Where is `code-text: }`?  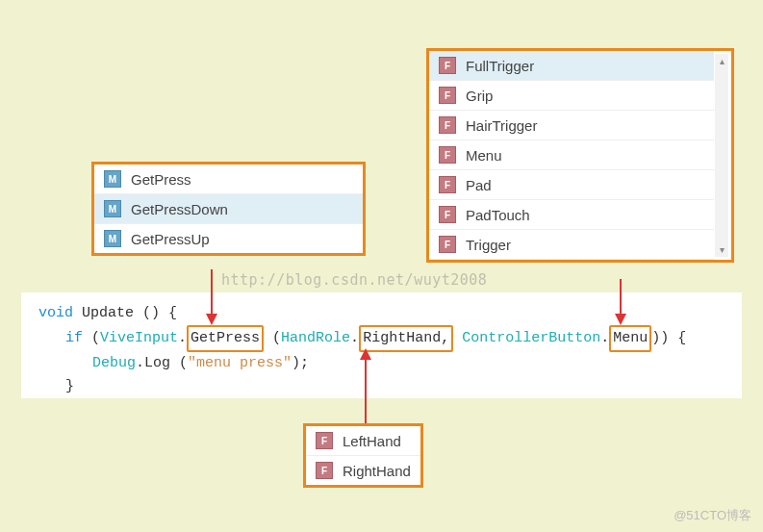
code-text: } is located at coordinates (69, 387).